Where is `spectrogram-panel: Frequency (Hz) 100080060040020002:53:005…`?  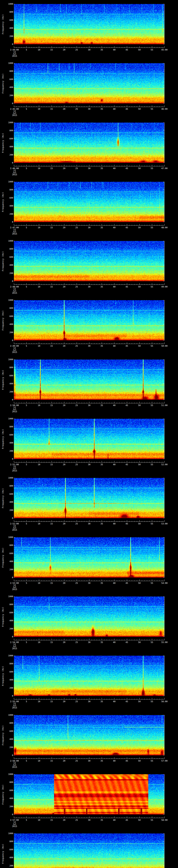 spectrogram-panel: Frequency (Hz) 100080060040020002:53:005… is located at coordinates (89, 563).